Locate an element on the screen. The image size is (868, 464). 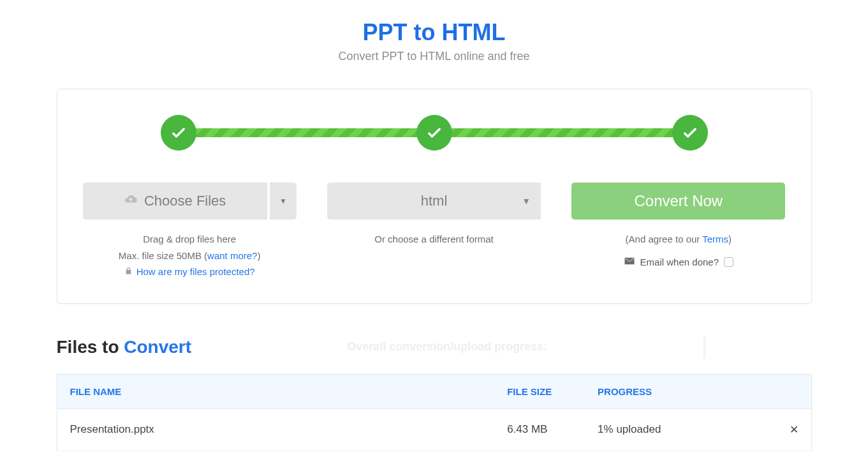
files-table: FILE NAME FILE SIZE PROGRESS Presentatio… is located at coordinates (434, 412).